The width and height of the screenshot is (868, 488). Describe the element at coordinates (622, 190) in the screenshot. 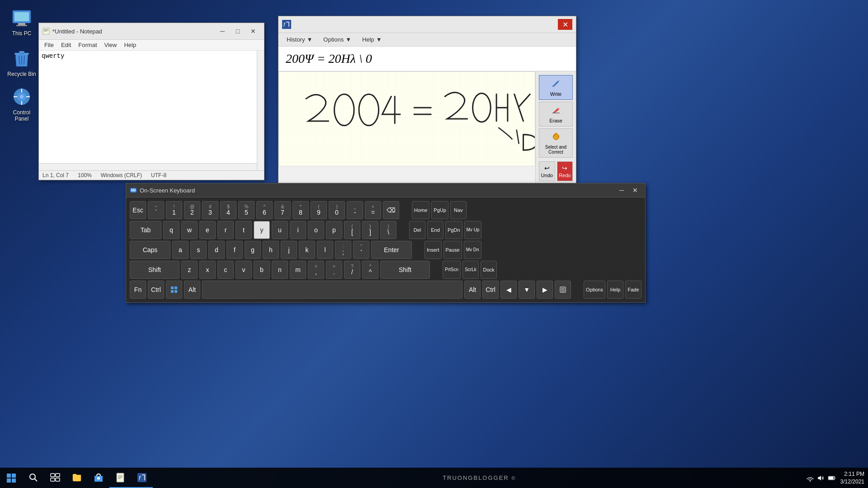

I see `osk-minimize-button: ─` at that location.